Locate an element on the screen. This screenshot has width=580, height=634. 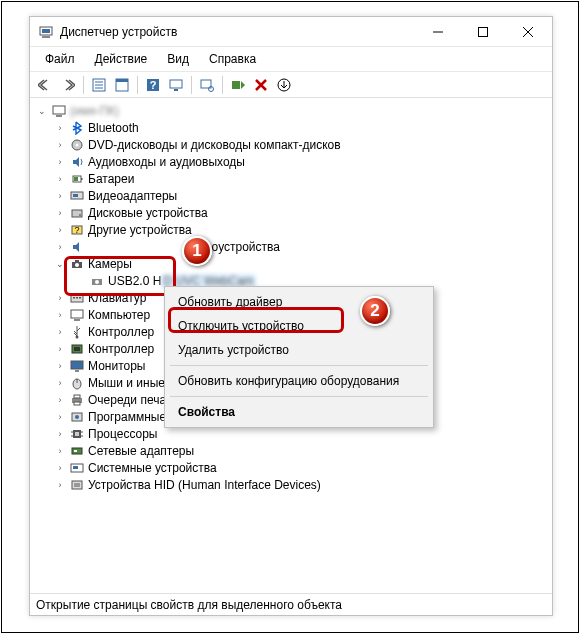
mouse-icon is located at coordinates (77, 383).